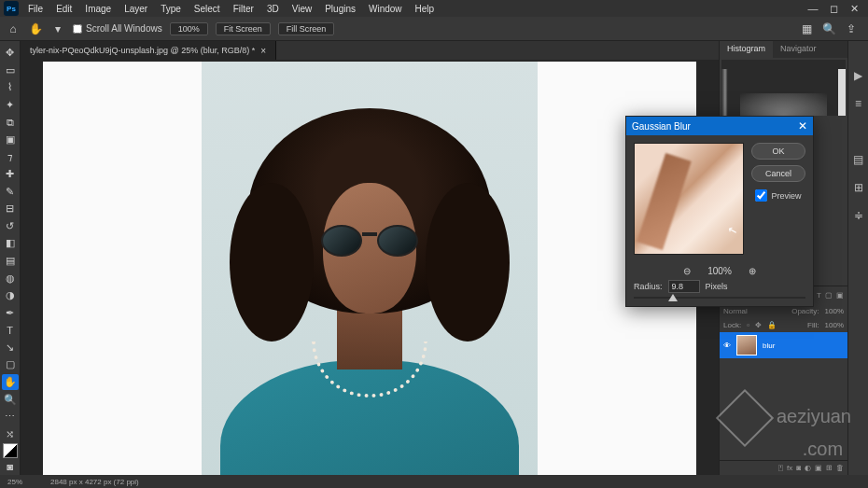 Image resolution: width=868 pixels, height=488 pixels. Describe the element at coordinates (790, 468) in the screenshot. I see `fx-icon: fx` at that location.